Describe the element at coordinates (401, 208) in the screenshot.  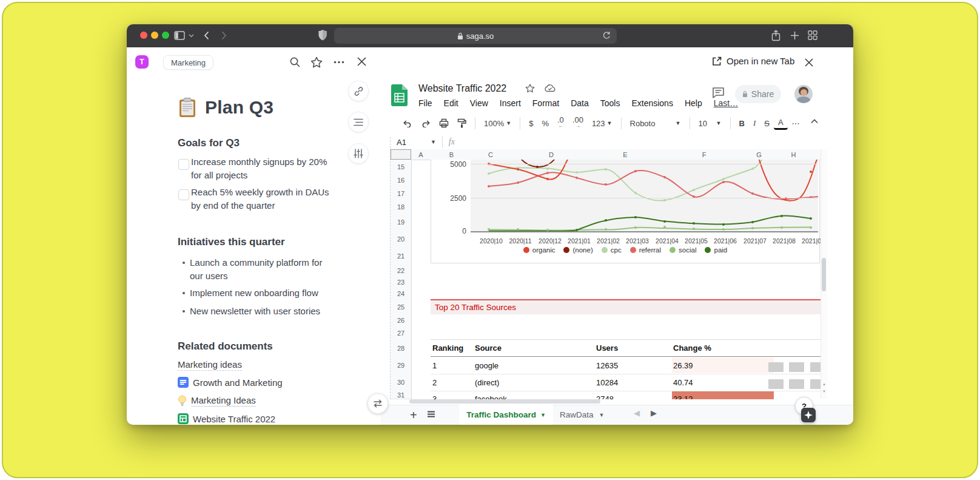
I see `row-header: 18` at that location.